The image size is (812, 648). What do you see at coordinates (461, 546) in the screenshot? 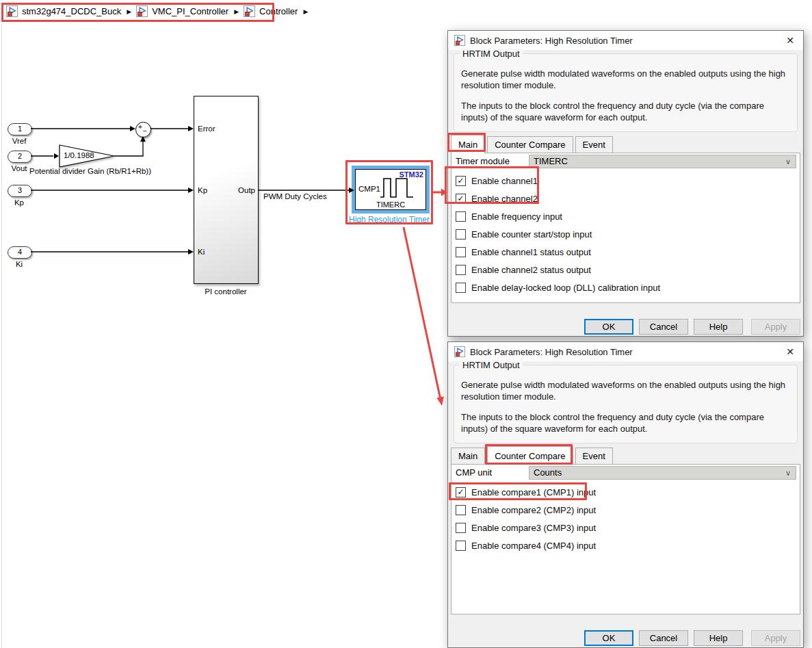
I see `checkbox-enable-compare4-input` at bounding box center [461, 546].